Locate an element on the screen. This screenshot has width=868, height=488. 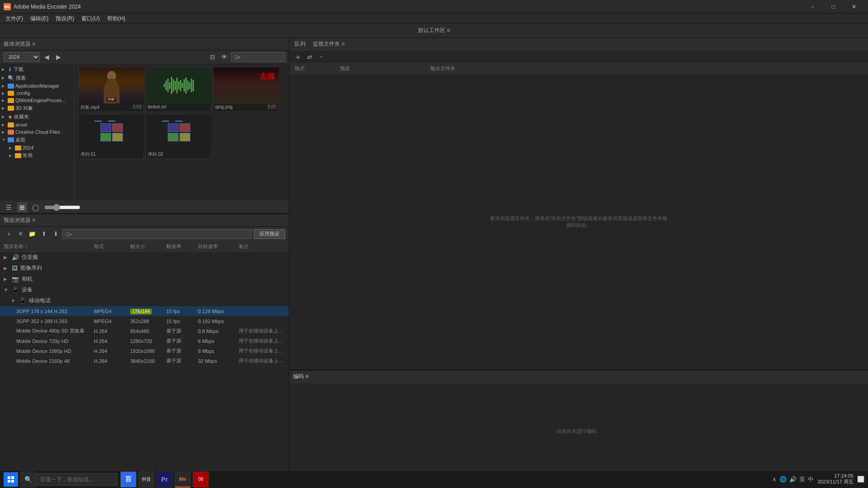
taskbar-search-button: 🔍 is located at coordinates (28, 479).